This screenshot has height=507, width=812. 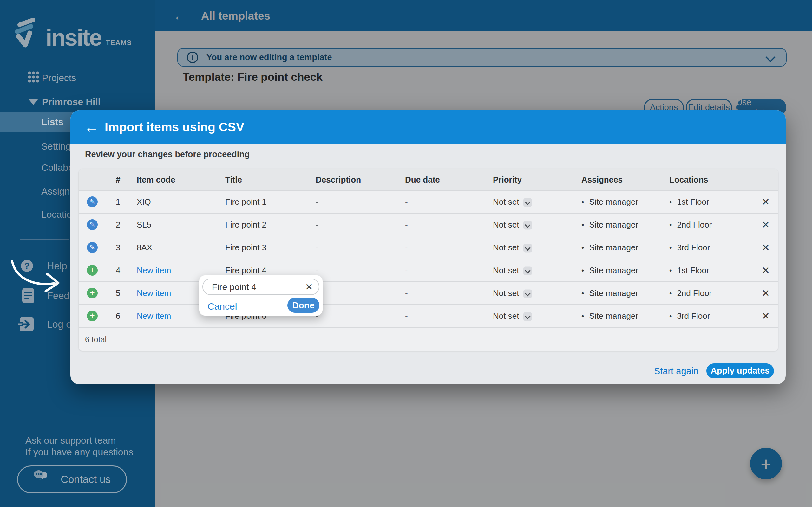 I want to click on done-button: Done, so click(x=303, y=305).